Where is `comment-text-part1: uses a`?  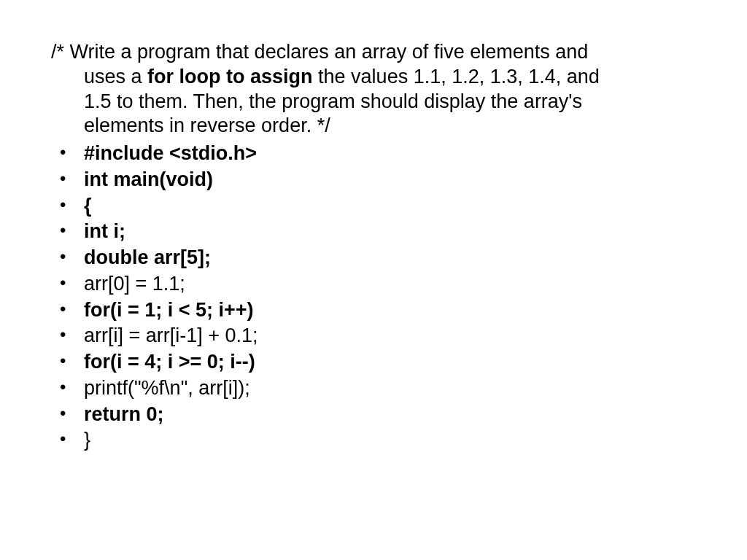 comment-text-part1: uses a is located at coordinates (115, 77).